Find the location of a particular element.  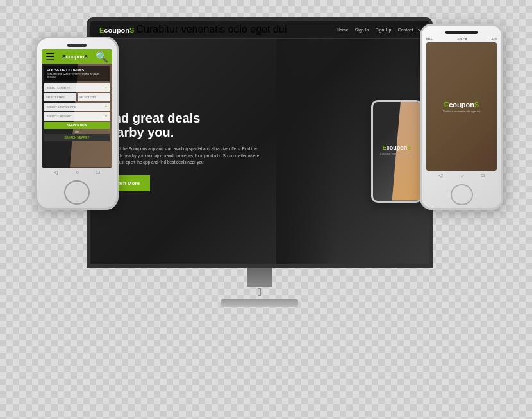

website-tagline-nav: Curabitur venenatis odio eget dui is located at coordinates (212, 30).